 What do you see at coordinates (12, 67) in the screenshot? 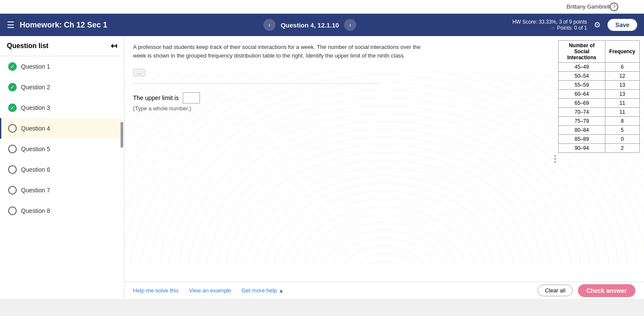
I see `q1-status-icon: ✓` at bounding box center [12, 67].